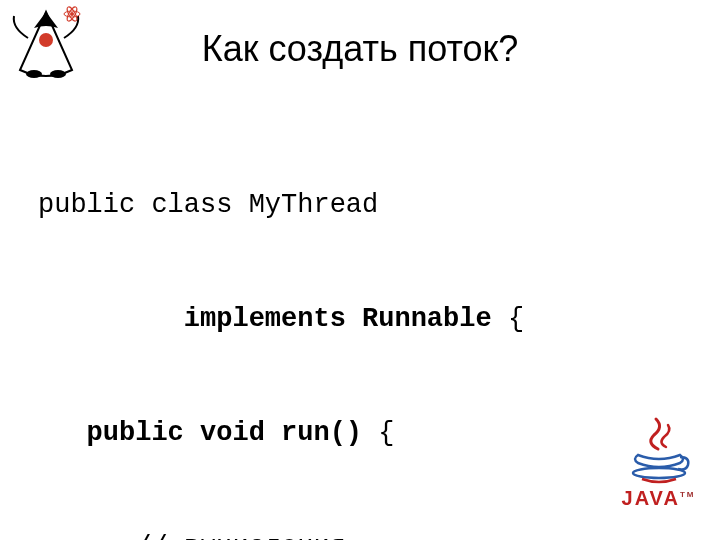  I want to click on java-wordmark: JAVA, so click(651, 498).